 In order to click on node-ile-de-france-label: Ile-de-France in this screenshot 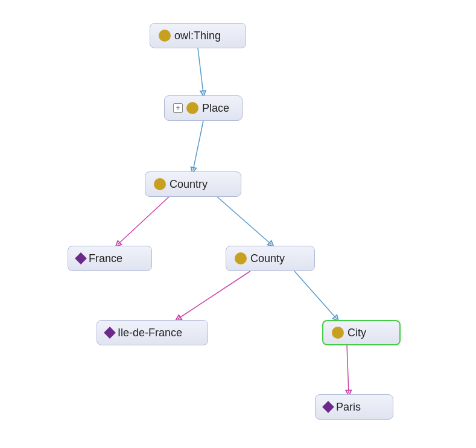, I will do `click(150, 333)`.